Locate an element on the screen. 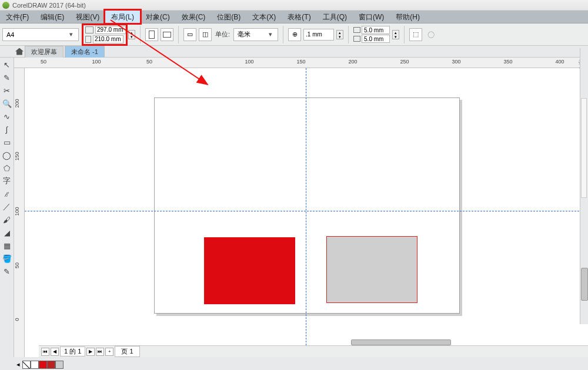  property-bar: A4 ▾ ▴▾ ▭ ◫ 单位: 毫米 ▾ ⊕ ▴▾ ▴▾ ⬚ ◯ is located at coordinates (294, 35).